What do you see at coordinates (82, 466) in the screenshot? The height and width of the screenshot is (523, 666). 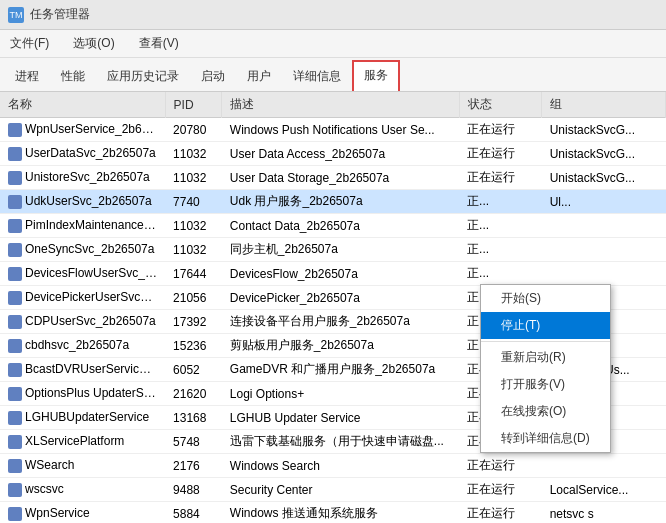 I see `cell-name: WSearch` at bounding box center [82, 466].